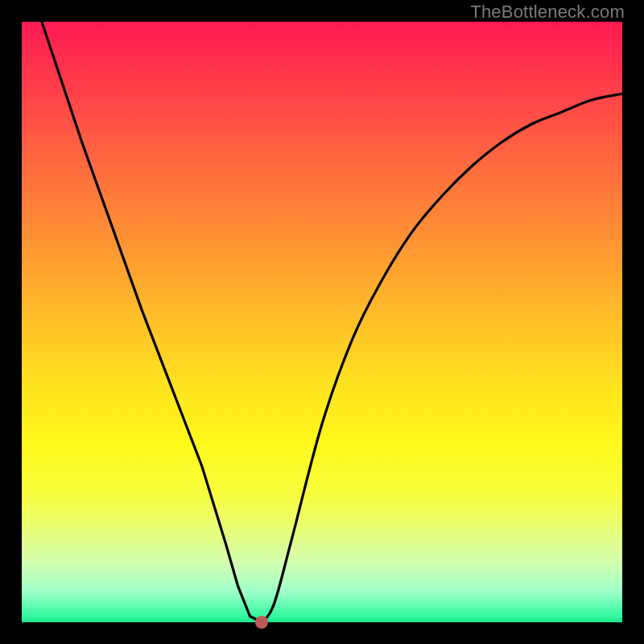  Describe the element at coordinates (262, 622) in the screenshot. I see `minimum-marker-dot` at that location.